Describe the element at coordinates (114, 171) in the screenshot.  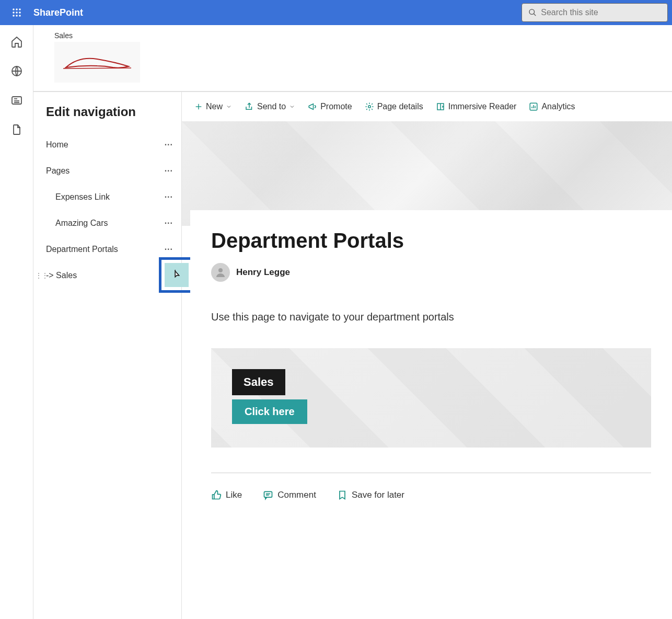
I see `nav-item-pages: Pages ···` at that location.